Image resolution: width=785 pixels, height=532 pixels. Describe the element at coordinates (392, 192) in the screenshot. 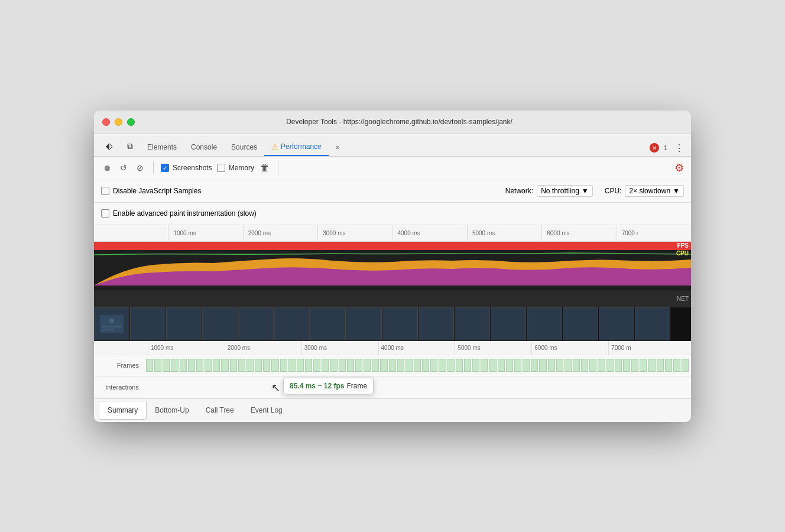

I see `options-row: Disable JavaScript Samples Network: No t…` at that location.